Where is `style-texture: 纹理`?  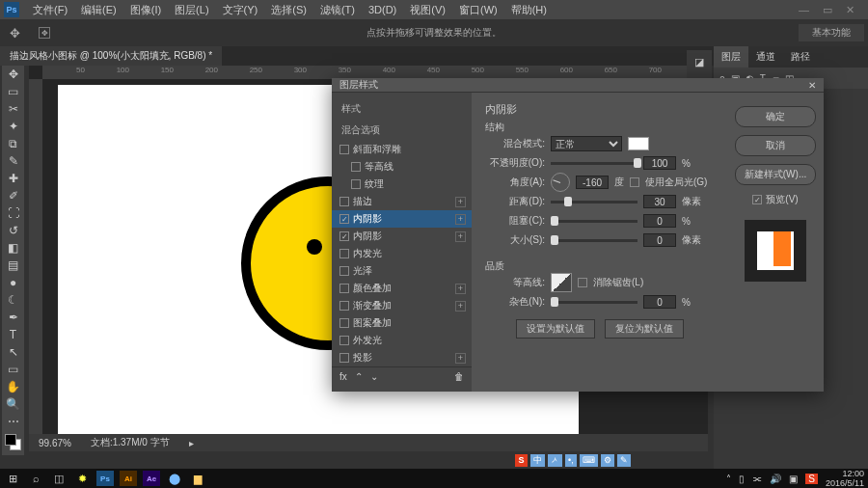
style-texture: 纹理 is located at coordinates (401, 184).